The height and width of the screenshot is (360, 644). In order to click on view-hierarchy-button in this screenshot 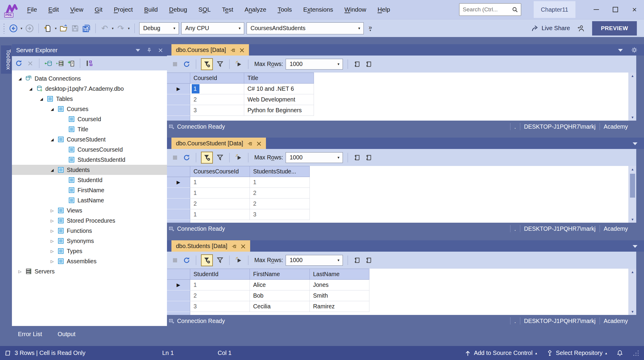, I will do `click(89, 63)`.